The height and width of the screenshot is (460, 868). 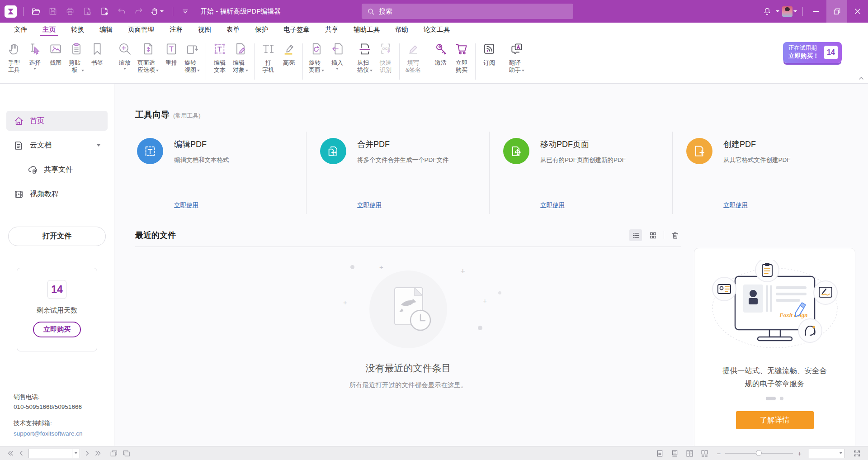 What do you see at coordinates (35, 55) in the screenshot?
I see `select-tool-button: 选择` at bounding box center [35, 55].